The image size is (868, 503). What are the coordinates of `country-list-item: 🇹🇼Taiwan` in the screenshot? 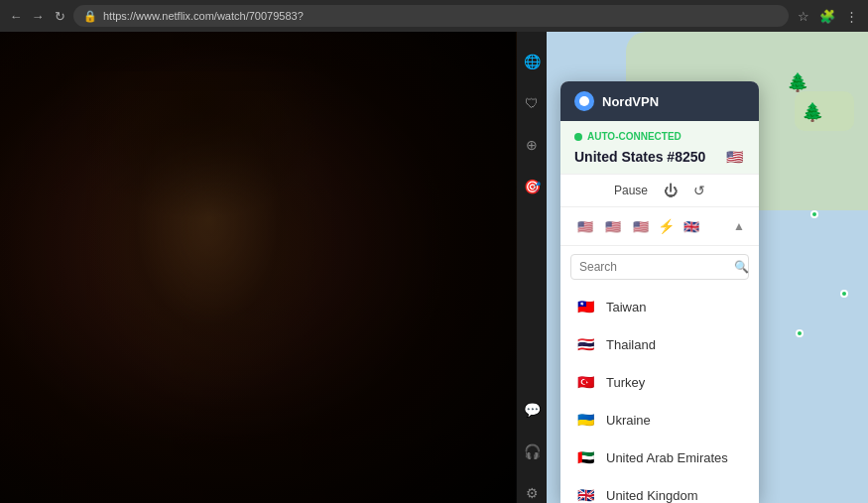 It's located at (660, 307).